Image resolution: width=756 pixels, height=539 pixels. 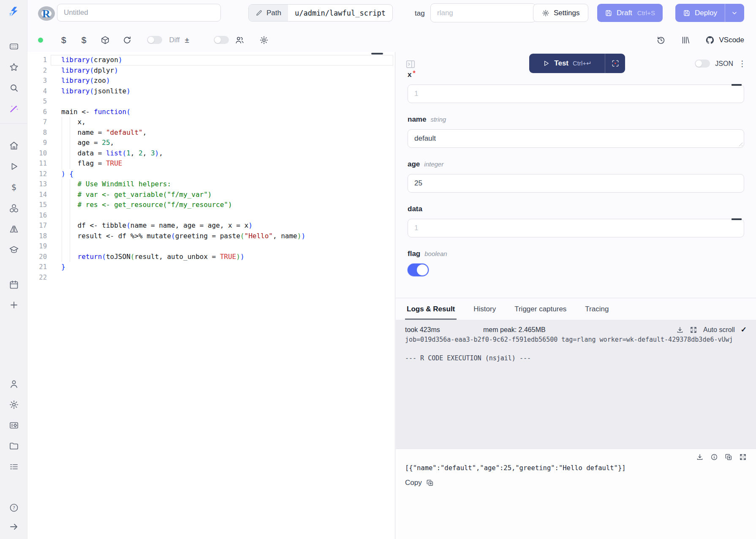 What do you see at coordinates (725, 40) in the screenshot?
I see `vscode-button: VScode` at bounding box center [725, 40].